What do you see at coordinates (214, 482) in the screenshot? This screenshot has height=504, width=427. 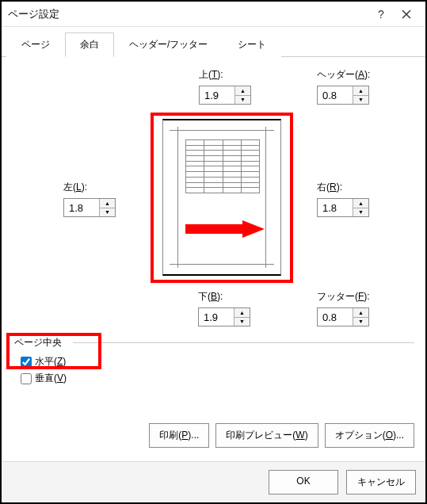 I see `dialog-footer: OK キャンセル` at bounding box center [214, 482].